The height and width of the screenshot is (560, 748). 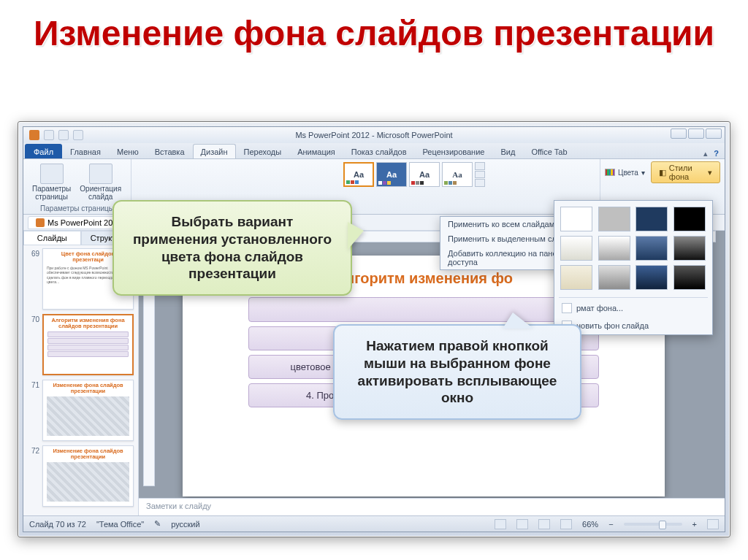 I want to click on tab-view: Вид, so click(x=508, y=151).